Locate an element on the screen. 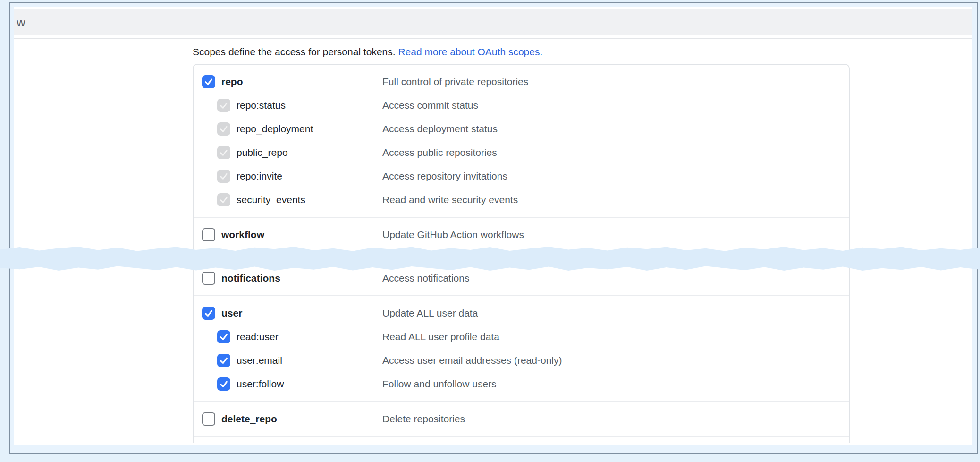  scope-description: Read ALL user profile data is located at coordinates (441, 337).